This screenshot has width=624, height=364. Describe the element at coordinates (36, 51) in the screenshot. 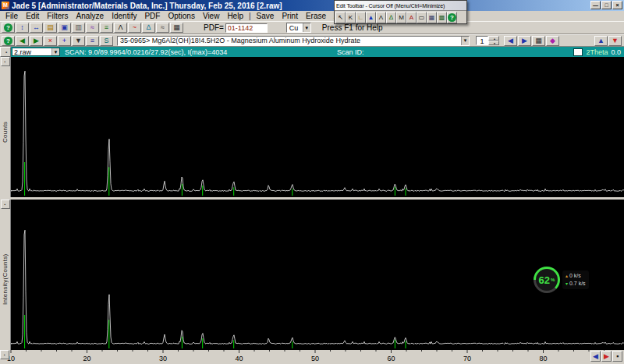

I see `scan-file-select: 2.raw ▼` at that location.